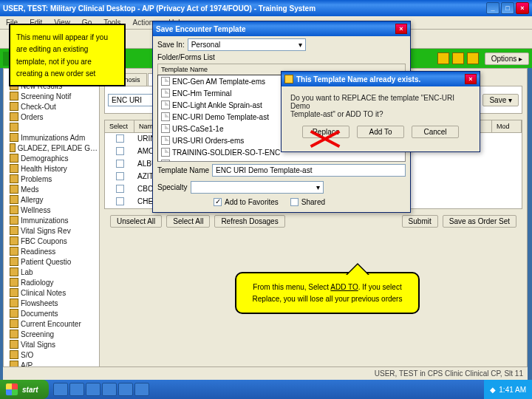 This screenshot has height=399, width=532. Describe the element at coordinates (257, 188) in the screenshot. I see `specialty-combo: ▾` at that location.